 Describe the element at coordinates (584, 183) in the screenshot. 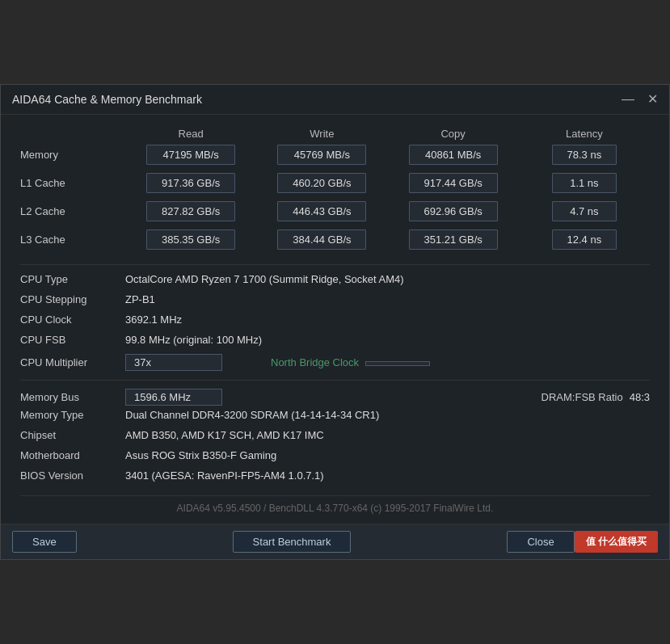

I see `l1-latency-cell: 1.1 ns` at that location.